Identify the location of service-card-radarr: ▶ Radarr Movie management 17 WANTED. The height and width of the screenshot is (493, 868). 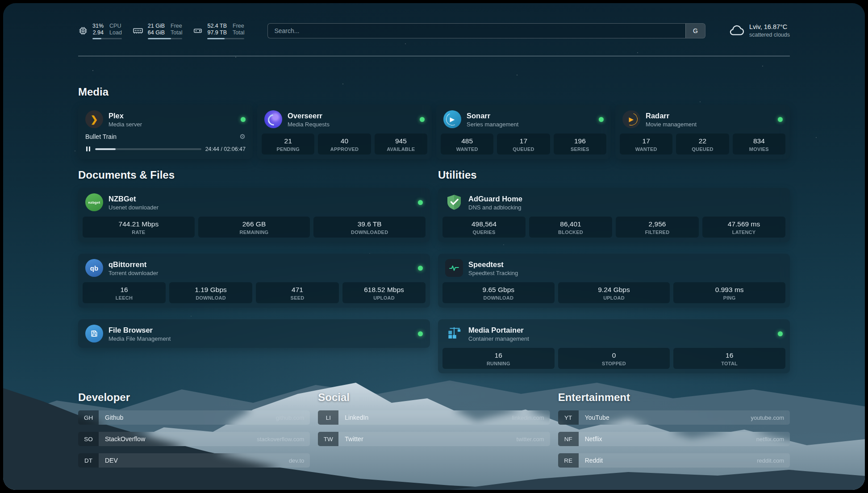
(703, 132).